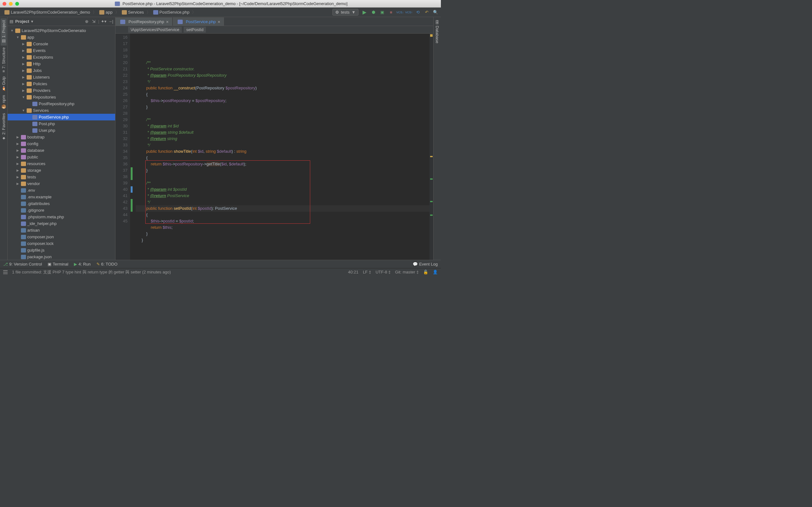 The height and width of the screenshot is (507, 812). Describe the element at coordinates (195, 30) in the screenshot. I see `breadcrumb-method: setPostId` at that location.